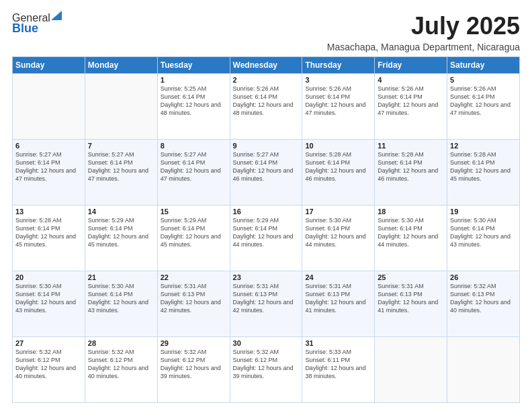 This screenshot has height=411, width=532. I want to click on calendar-cell: 15Sunrise: 5:29 AM Sunset: 6:14 PM Dayli…, so click(193, 238).